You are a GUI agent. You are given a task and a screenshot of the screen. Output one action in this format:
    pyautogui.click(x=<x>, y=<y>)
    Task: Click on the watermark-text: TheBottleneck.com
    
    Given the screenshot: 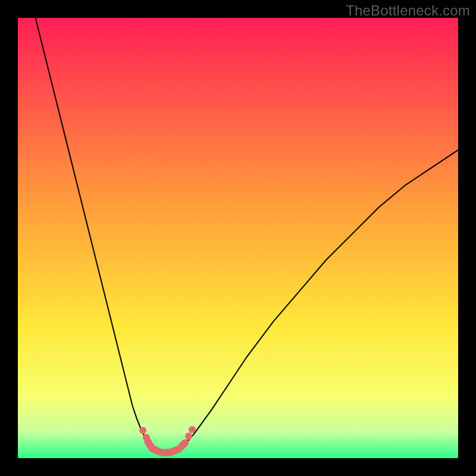 What is the action you would take?
    pyautogui.click(x=408, y=11)
    